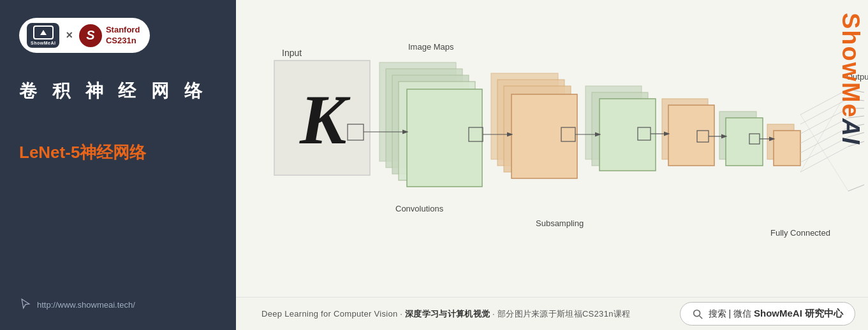 This screenshot has height=330, width=868. Describe the element at coordinates (851, 165) in the screenshot. I see `watermark: ShowMeAI` at that location.